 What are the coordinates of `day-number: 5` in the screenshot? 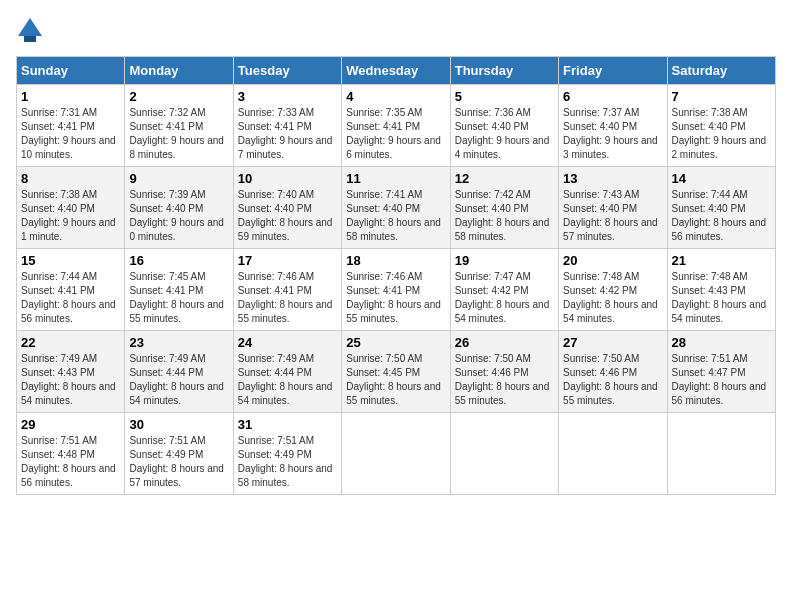 It's located at (504, 96).